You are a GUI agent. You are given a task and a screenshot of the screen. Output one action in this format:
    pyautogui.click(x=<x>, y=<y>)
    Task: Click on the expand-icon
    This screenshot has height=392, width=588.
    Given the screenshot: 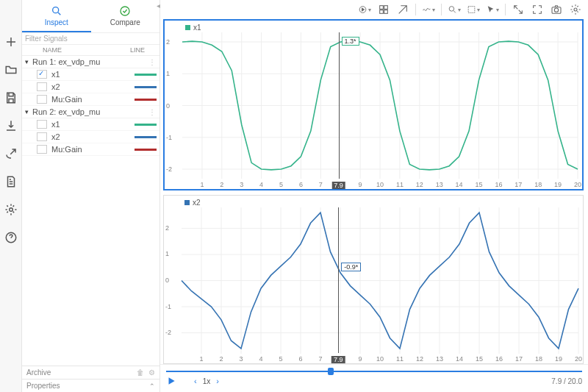 What is the action you would take?
    pyautogui.click(x=518, y=10)
    